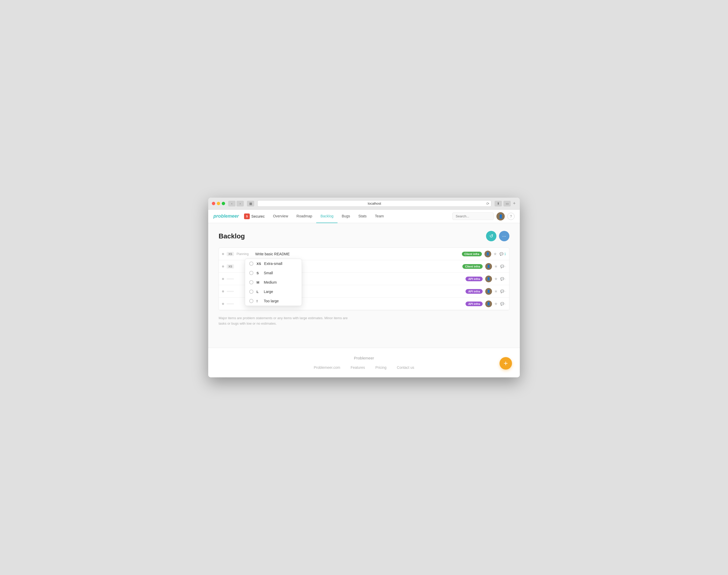  I want to click on traffic-light-green, so click(223, 203).